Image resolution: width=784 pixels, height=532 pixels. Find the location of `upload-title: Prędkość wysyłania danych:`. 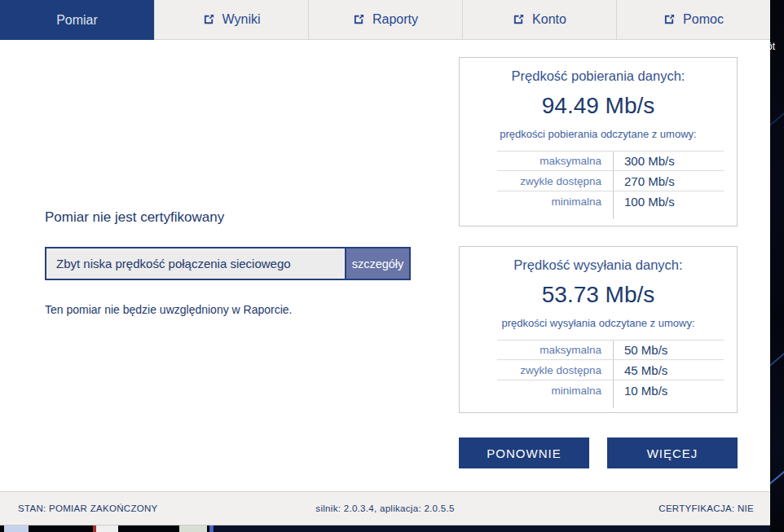

upload-title: Prędkość wysyłania danych: is located at coordinates (598, 266).